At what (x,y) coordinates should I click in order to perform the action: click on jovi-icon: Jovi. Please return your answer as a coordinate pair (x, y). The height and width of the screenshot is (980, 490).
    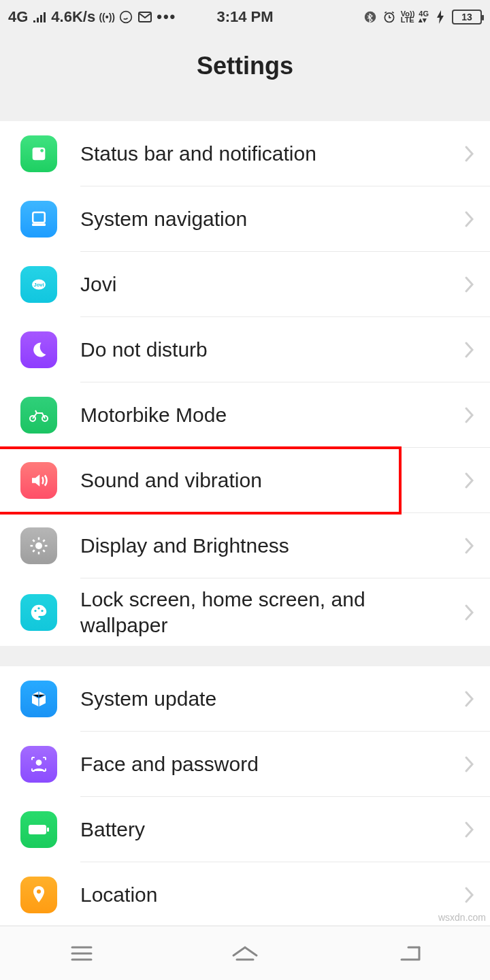
    Looking at the image, I should click on (39, 284).